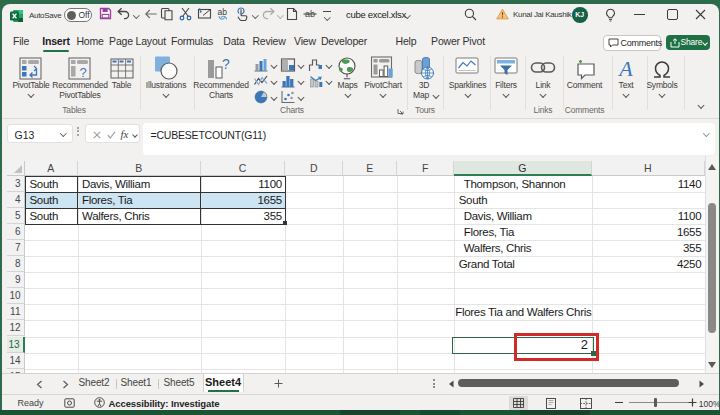  What do you see at coordinates (523, 169) in the screenshot?
I see `column-header-G: G` at bounding box center [523, 169].